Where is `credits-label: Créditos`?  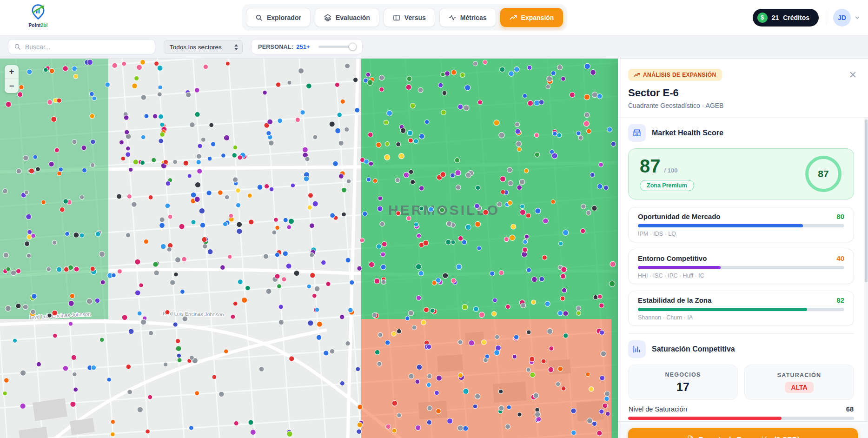 credits-label: Créditos is located at coordinates (796, 18).